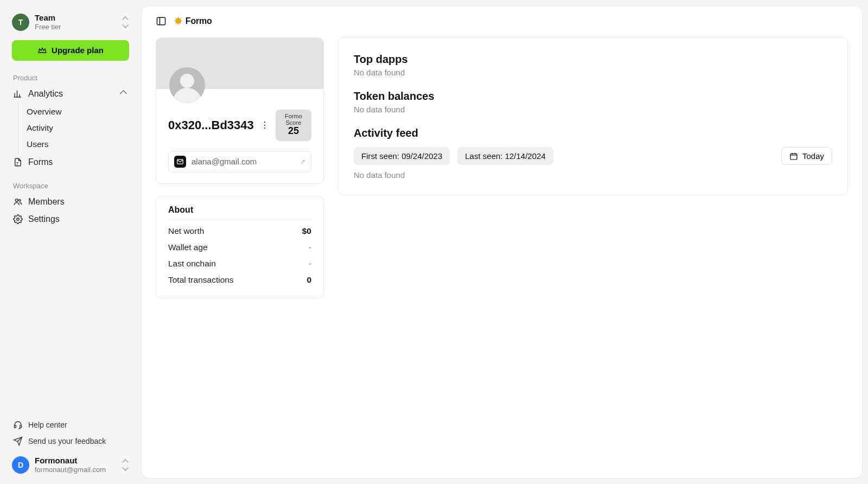  I want to click on help-center-link: Help center, so click(71, 425).